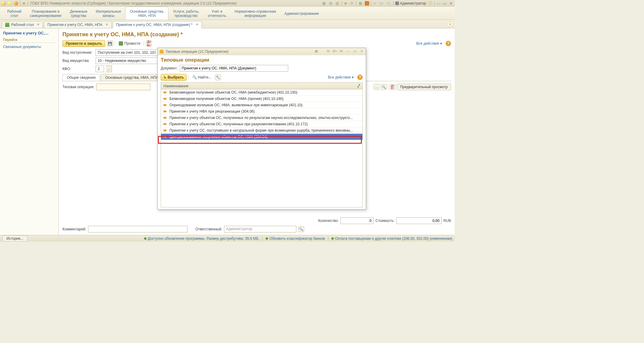 Image resolution: width=644 pixels, height=343 pixels. I want to click on section-tab: Рабочийстол, so click(14, 13).